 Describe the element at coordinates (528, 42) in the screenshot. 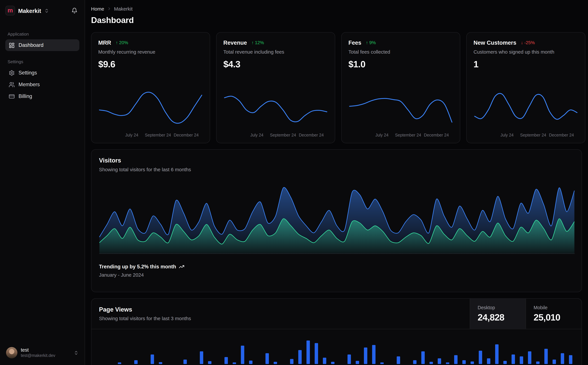

I see `trend-badge: -25%` at that location.